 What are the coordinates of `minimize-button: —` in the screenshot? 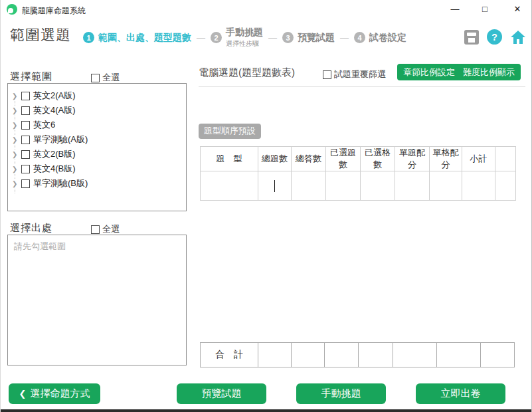 It's located at (455, 9).